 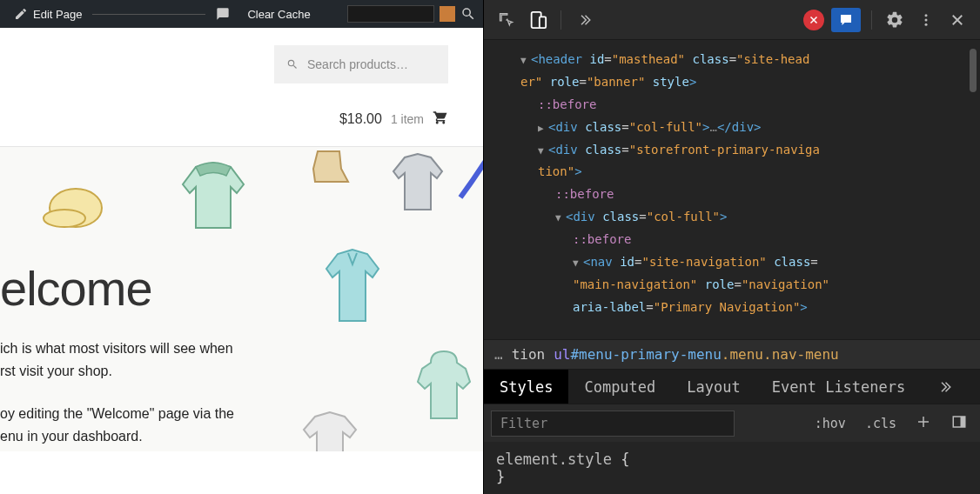 I want to click on wp-admin-bar: Edit Page Clear Cache, so click(x=242, y=14).